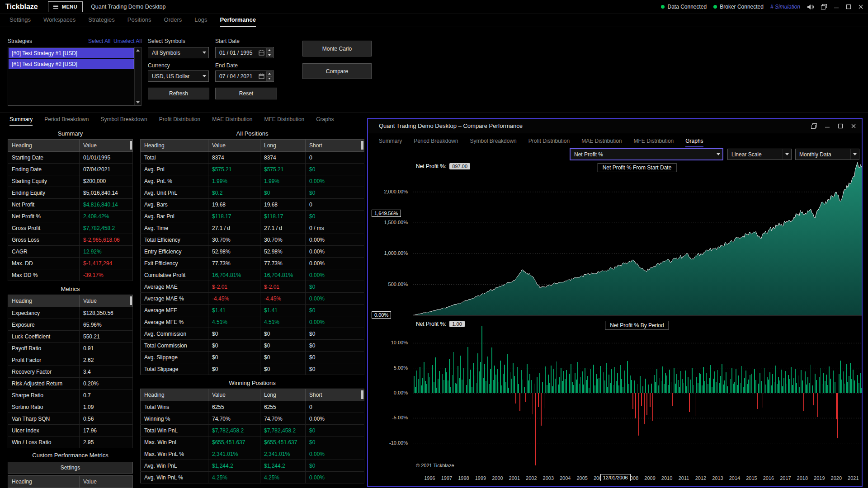  I want to click on refresh-button: Refresh, so click(179, 94).